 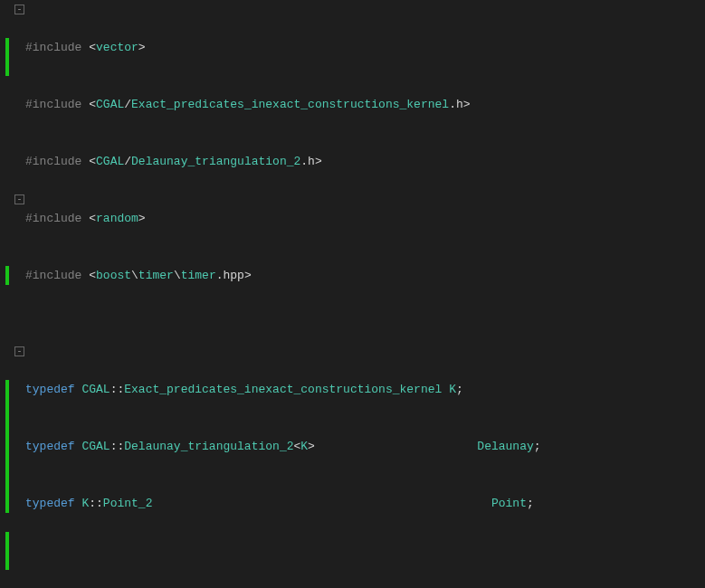 What do you see at coordinates (366, 447) in the screenshot?
I see `code-line: typedef CGAL::Delaunay_triangulation_2<K…` at bounding box center [366, 447].